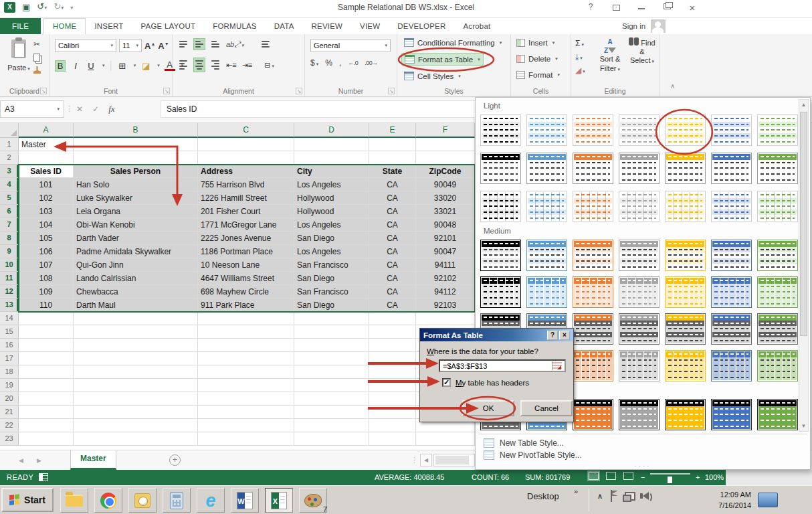 Image resolution: width=812 pixels, height=514 pixels. What do you see at coordinates (453, 43) in the screenshot?
I see `conditional-formatting-button: Conditional Formatting▾` at bounding box center [453, 43].